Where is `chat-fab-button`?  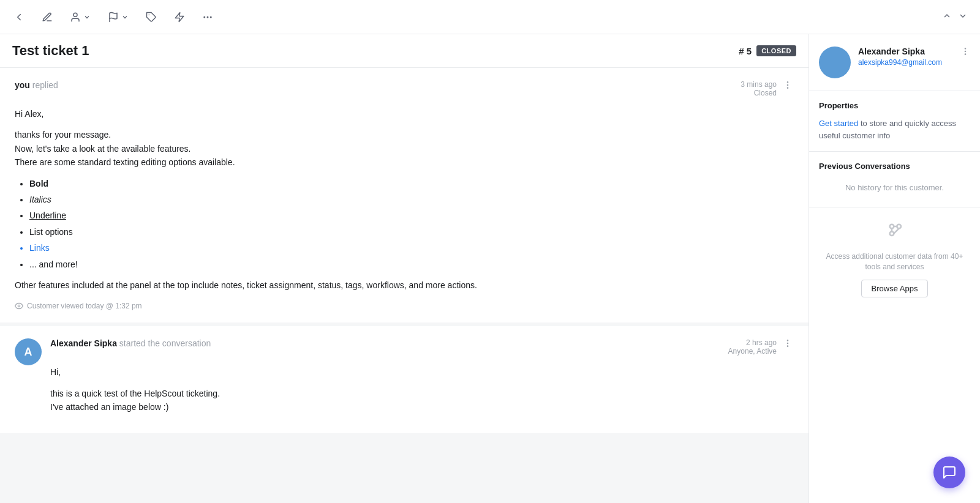 chat-fab-button is located at coordinates (949, 472).